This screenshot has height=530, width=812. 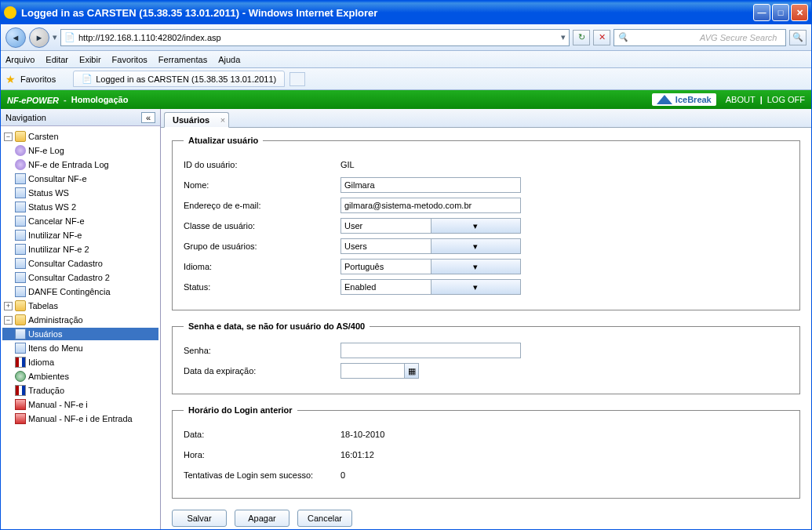 I want to click on search-bar: 🔍 AVG Secure Search, so click(x=700, y=38).